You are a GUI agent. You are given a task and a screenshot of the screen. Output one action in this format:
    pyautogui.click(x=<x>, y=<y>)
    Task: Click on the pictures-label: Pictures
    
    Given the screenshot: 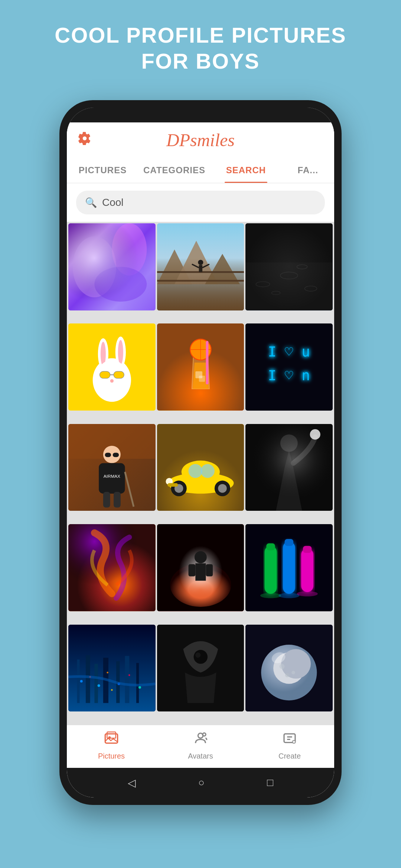 What is the action you would take?
    pyautogui.click(x=111, y=756)
    